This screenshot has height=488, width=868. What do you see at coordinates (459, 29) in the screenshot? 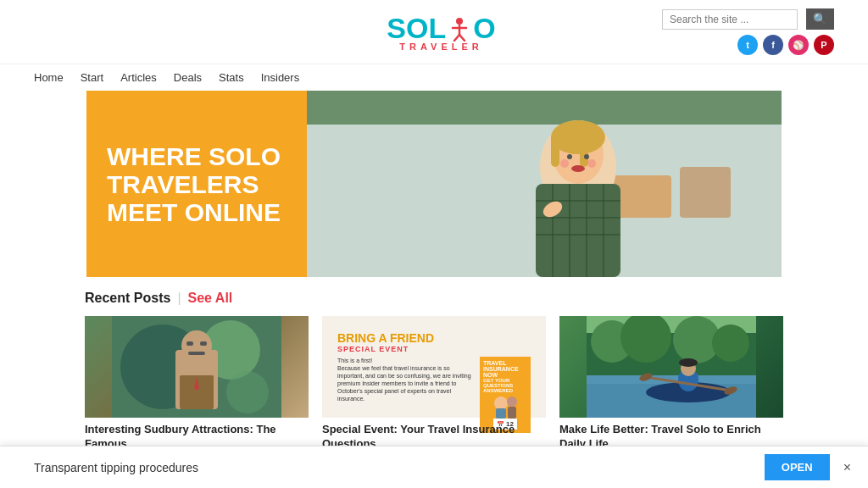
I see `logo-figure-icon` at bounding box center [459, 29].